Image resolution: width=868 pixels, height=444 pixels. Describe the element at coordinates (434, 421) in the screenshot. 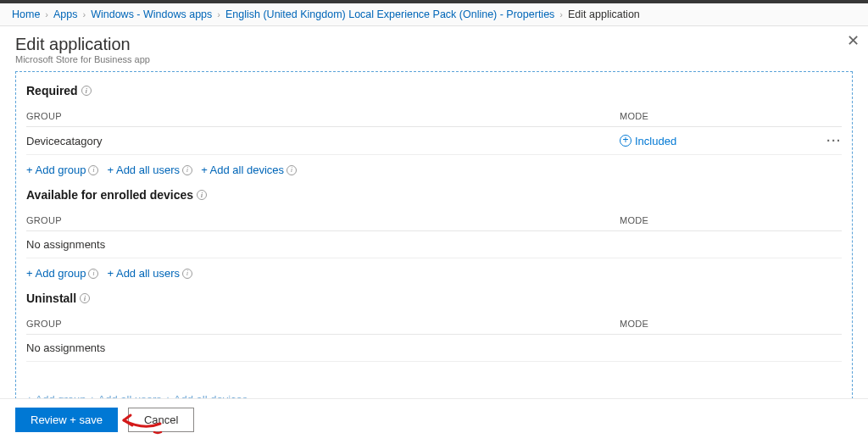

I see `footer: Review + save Cancel` at that location.